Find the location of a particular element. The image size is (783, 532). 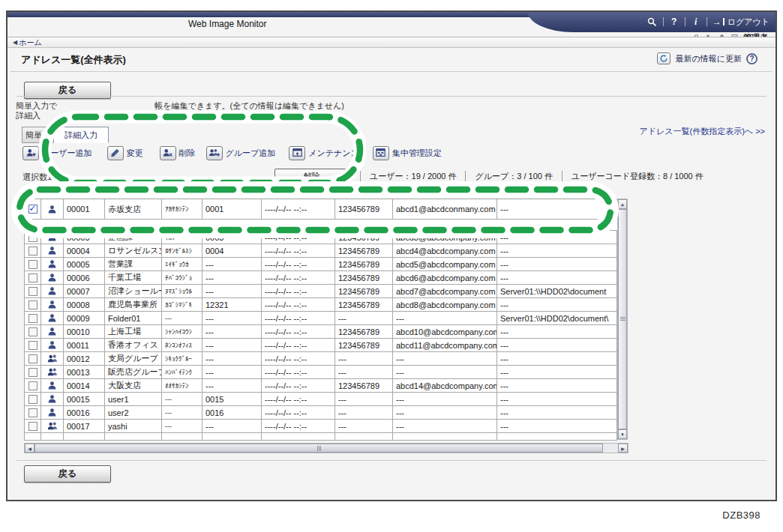

cell-user-code: 0016 is located at coordinates (232, 413).